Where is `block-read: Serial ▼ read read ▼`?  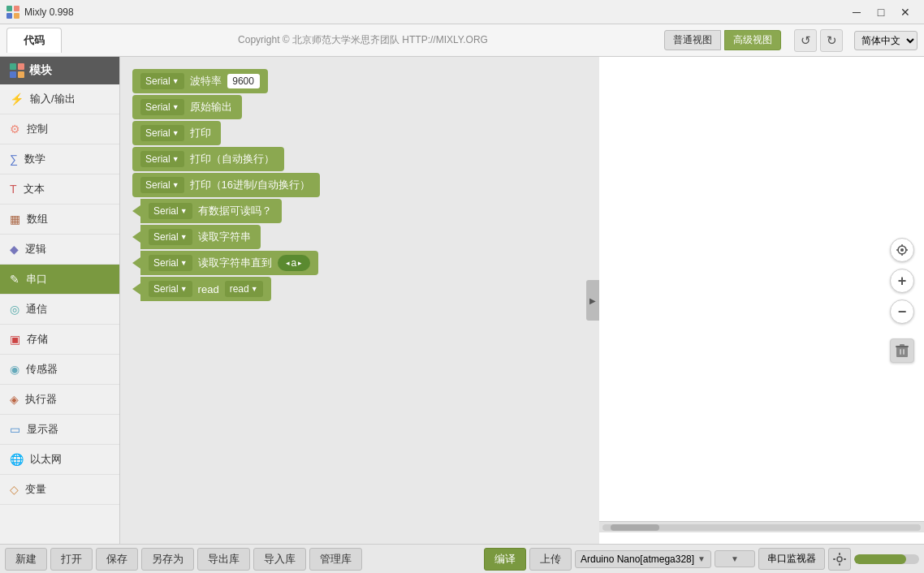
block-read: Serial ▼ read read ▼ is located at coordinates (206, 289).